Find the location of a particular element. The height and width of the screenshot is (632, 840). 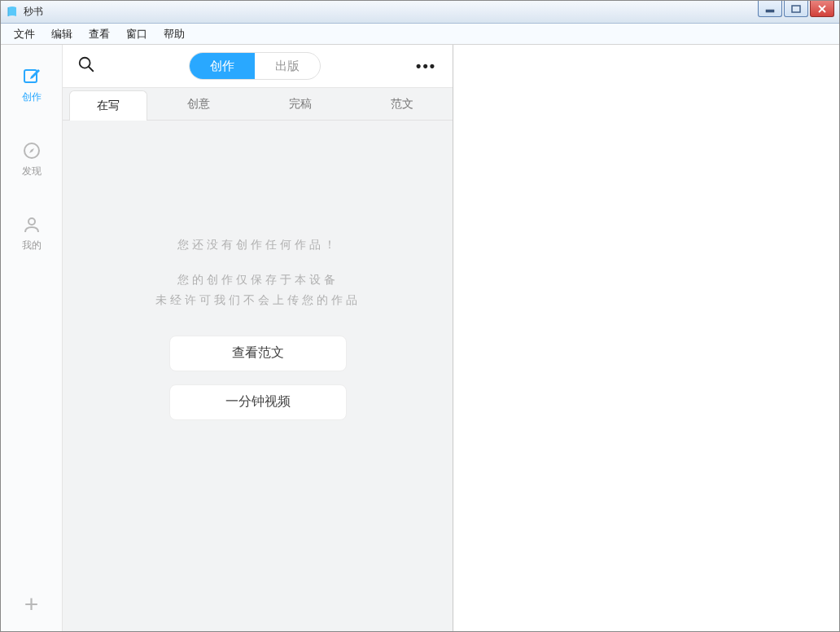

menu-file: 文件 is located at coordinates (24, 34).